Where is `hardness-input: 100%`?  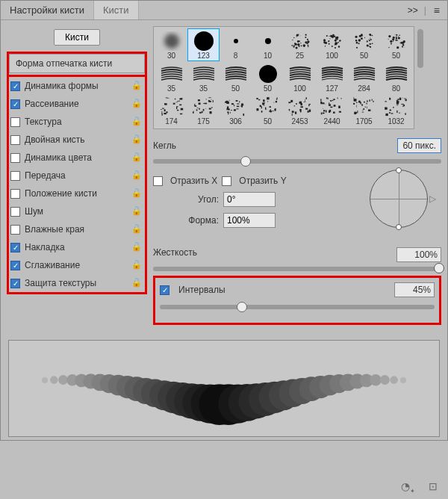 hardness-input: 100% is located at coordinates (419, 255).